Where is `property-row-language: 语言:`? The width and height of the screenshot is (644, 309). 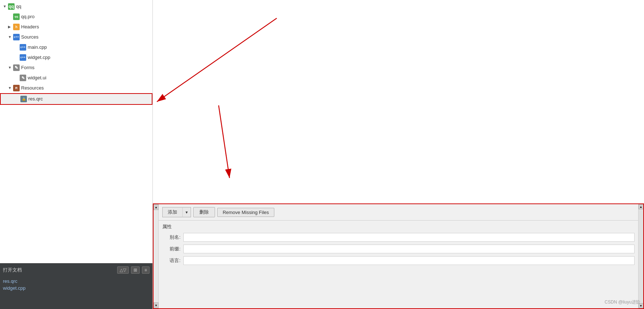
property-row-language: 语言: is located at coordinates (398, 261).